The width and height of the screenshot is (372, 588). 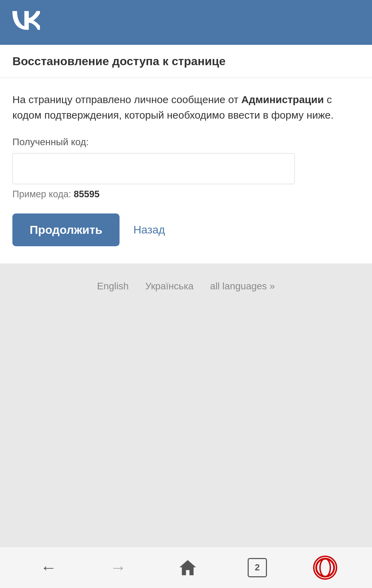 I want to click on code-label: Полученный код:, so click(x=186, y=142).